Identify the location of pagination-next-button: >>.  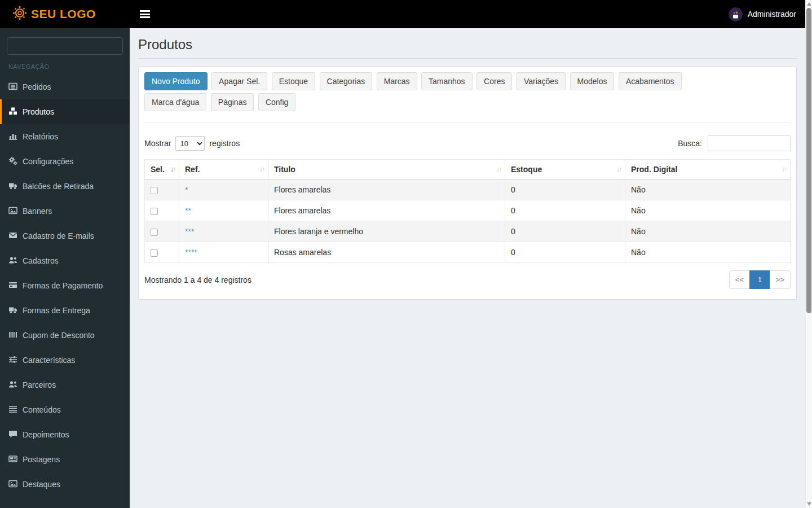
(780, 280).